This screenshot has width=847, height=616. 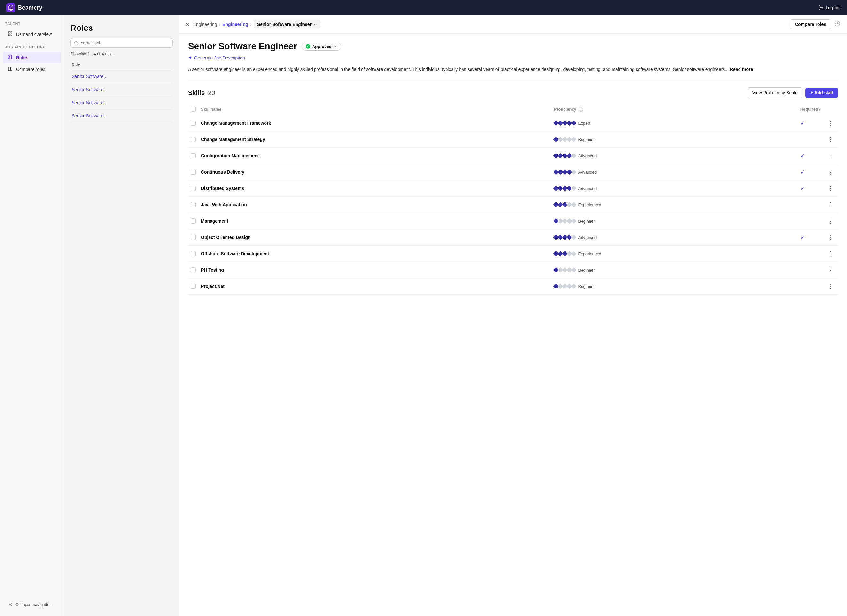 I want to click on table-row: Continuous DeliveryAdvanced✓⋮, so click(x=513, y=172).